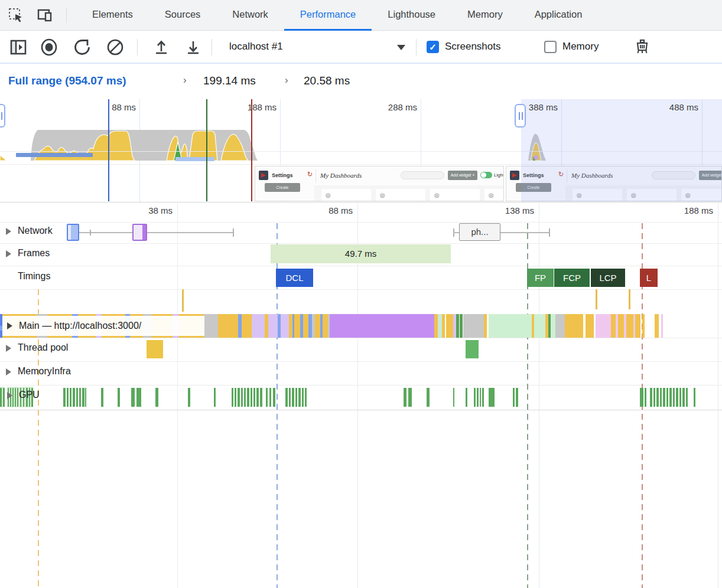 Image resolution: width=722 pixels, height=588 pixels. What do you see at coordinates (480, 232) in the screenshot?
I see `network-request-chip: ph...` at bounding box center [480, 232].